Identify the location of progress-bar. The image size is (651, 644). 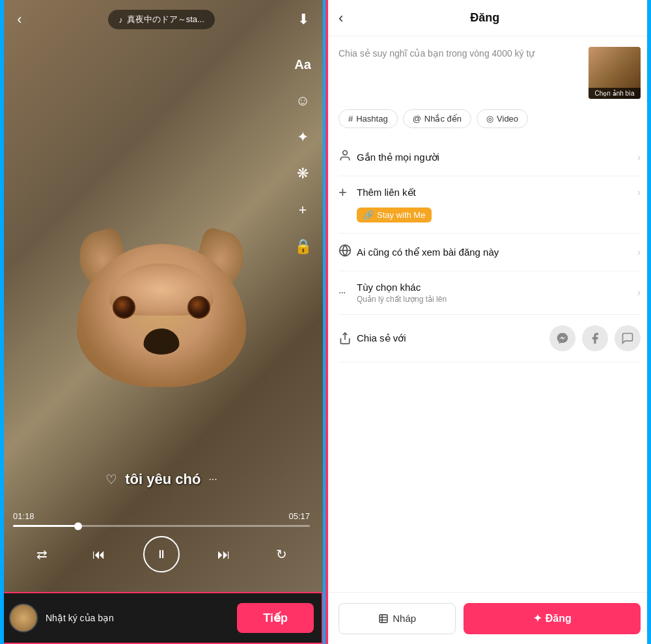
(161, 526).